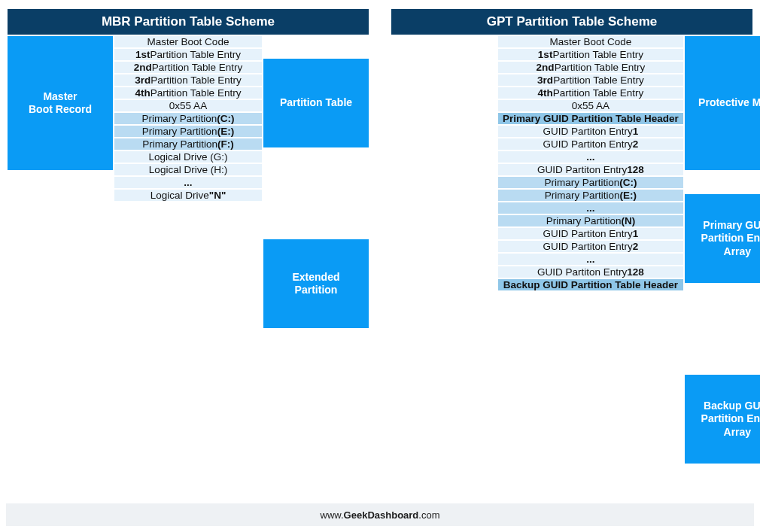 This screenshot has height=532, width=760. What do you see at coordinates (188, 93) in the screenshot?
I see `mbr-row-4: 4th Partition Table Entry` at bounding box center [188, 93].